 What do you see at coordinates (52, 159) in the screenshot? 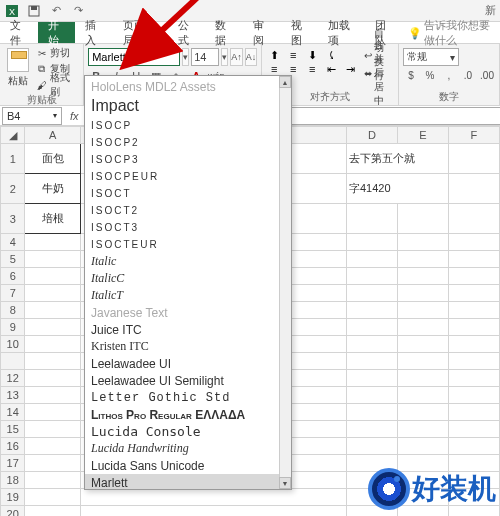
I see `cell-a1: 面包` at bounding box center [52, 159].